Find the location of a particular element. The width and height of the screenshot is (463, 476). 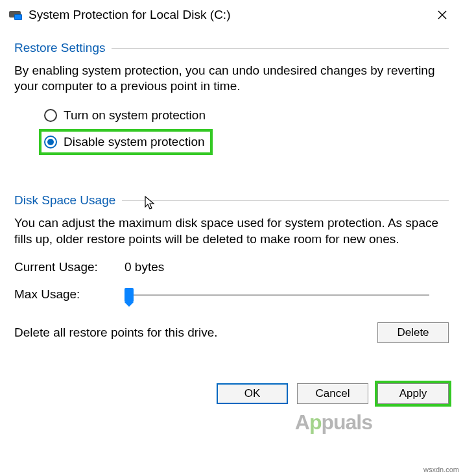

apply-button: Apply is located at coordinates (413, 394).